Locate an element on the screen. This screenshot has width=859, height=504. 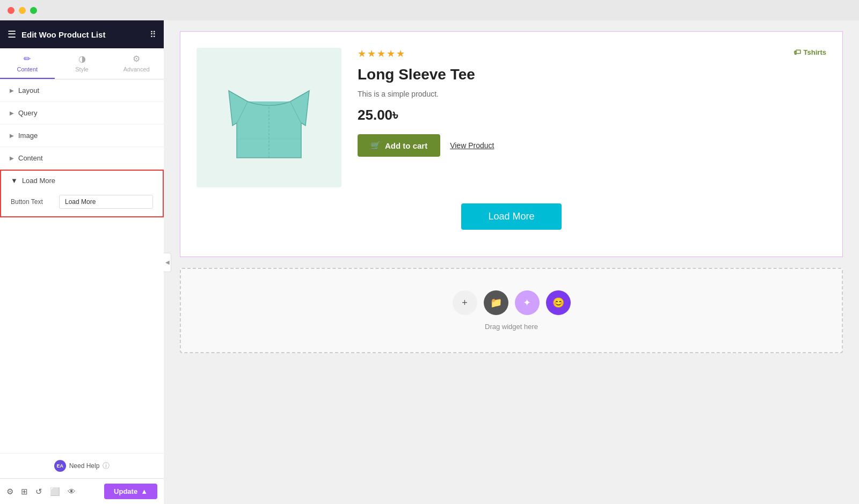
ea-badge: EA is located at coordinates (60, 466).